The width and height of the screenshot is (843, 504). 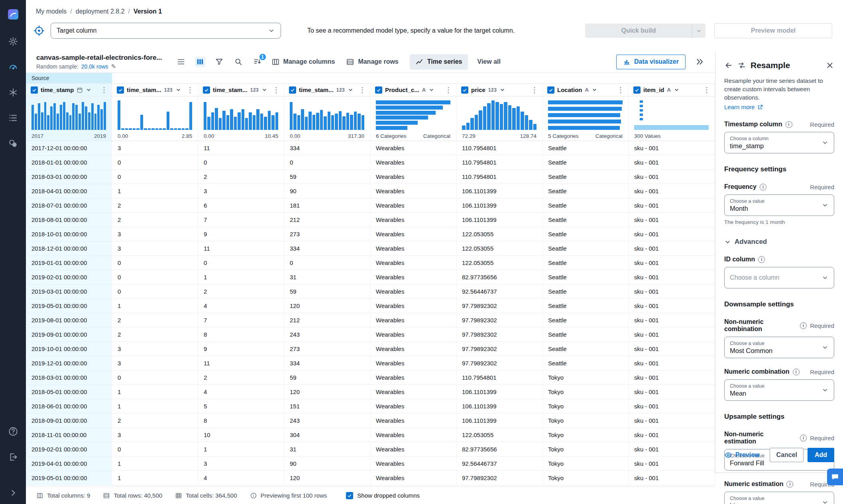 What do you see at coordinates (645, 31) in the screenshot?
I see `quick-build-button: Quick build` at bounding box center [645, 31].